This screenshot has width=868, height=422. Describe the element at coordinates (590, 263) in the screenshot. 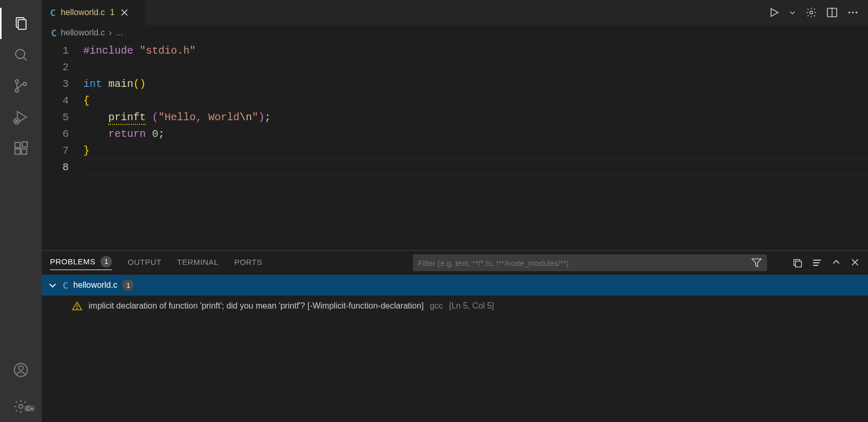

I see `problems-filter` at that location.